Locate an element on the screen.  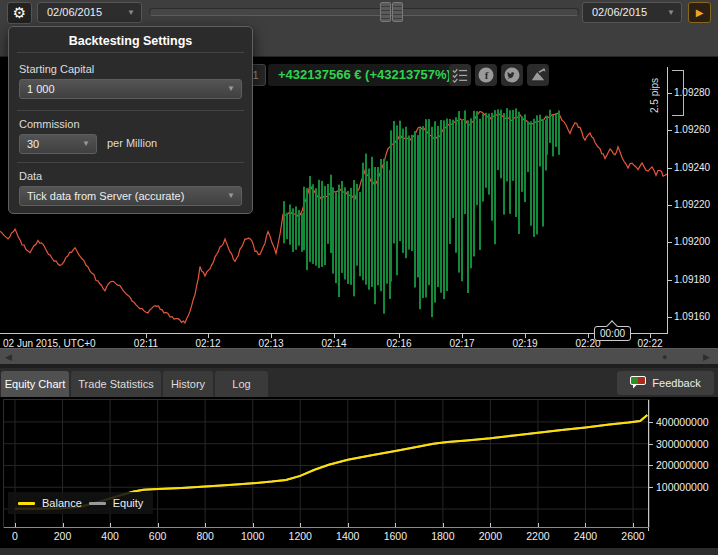
popup-title: Backtesting Settings is located at coordinates (130, 41).